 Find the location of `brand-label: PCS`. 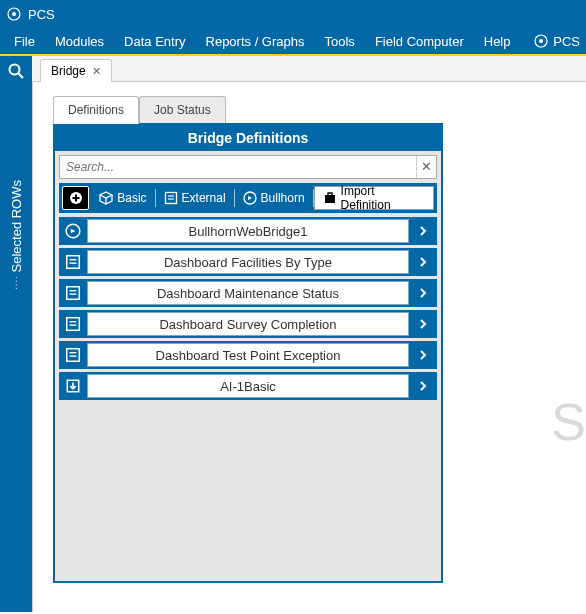

brand-label: PCS is located at coordinates (566, 42).